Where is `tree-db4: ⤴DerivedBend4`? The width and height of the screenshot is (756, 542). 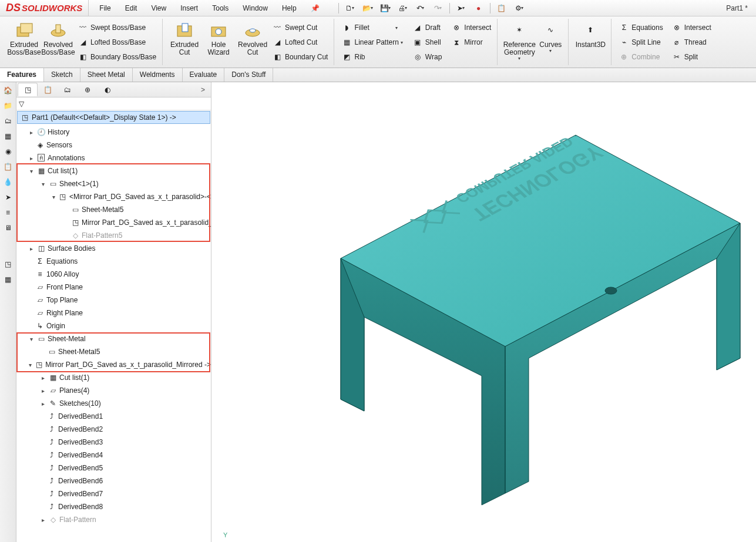 tree-db4: ⤴DerivedBend4 is located at coordinates (114, 455).